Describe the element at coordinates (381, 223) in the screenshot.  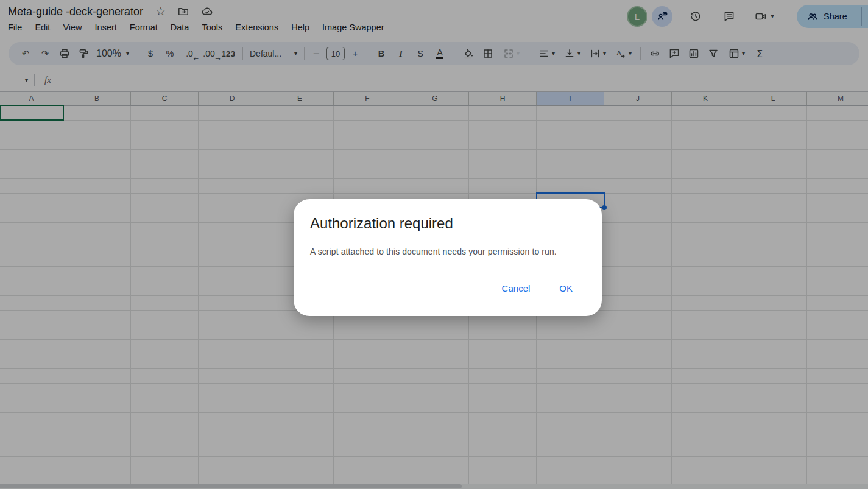
I see `dialog-title: Authorization required` at that location.